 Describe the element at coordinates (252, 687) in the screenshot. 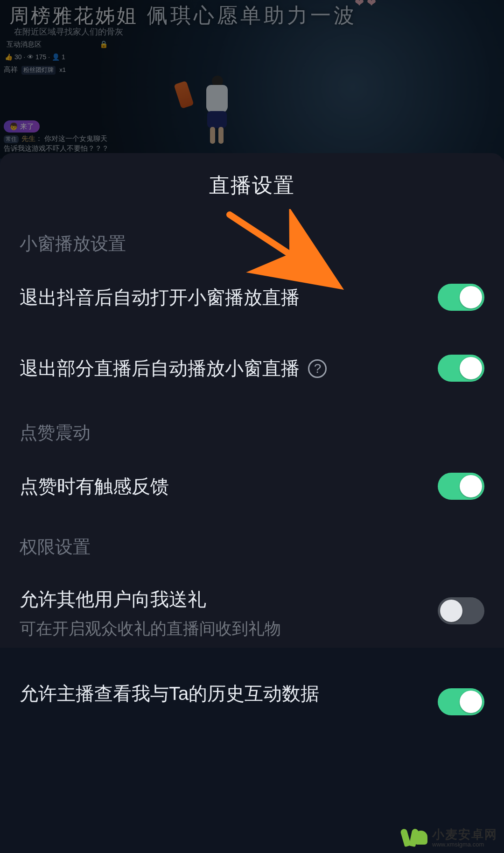

I see `row-allow-history: 允许主播查看我与Ta的历史互动数据` at that location.